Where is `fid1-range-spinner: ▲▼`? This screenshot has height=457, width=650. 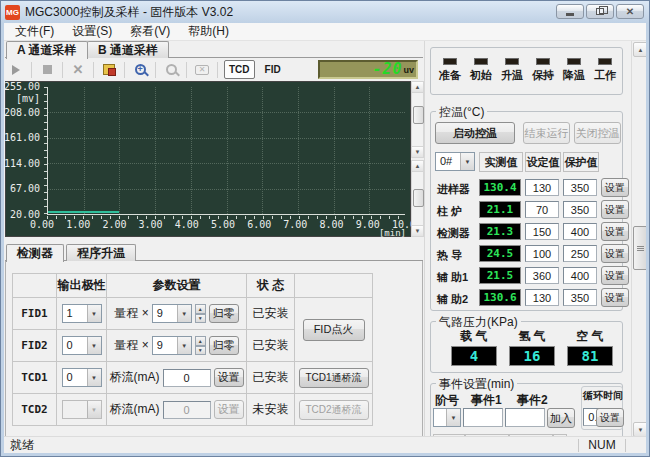 fid1-range-spinner: ▲▼ is located at coordinates (200, 314).